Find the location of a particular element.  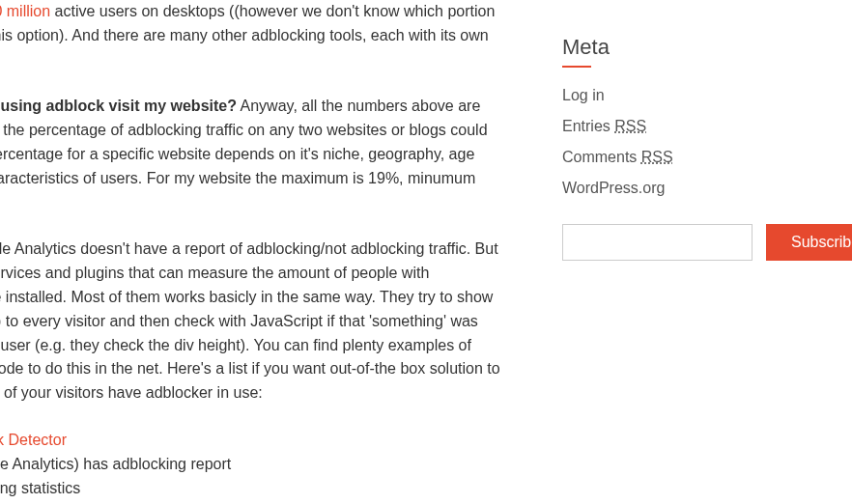

tool-list: Kissmetrics AdBlock Detector (it's simil… is located at coordinates (250, 464).